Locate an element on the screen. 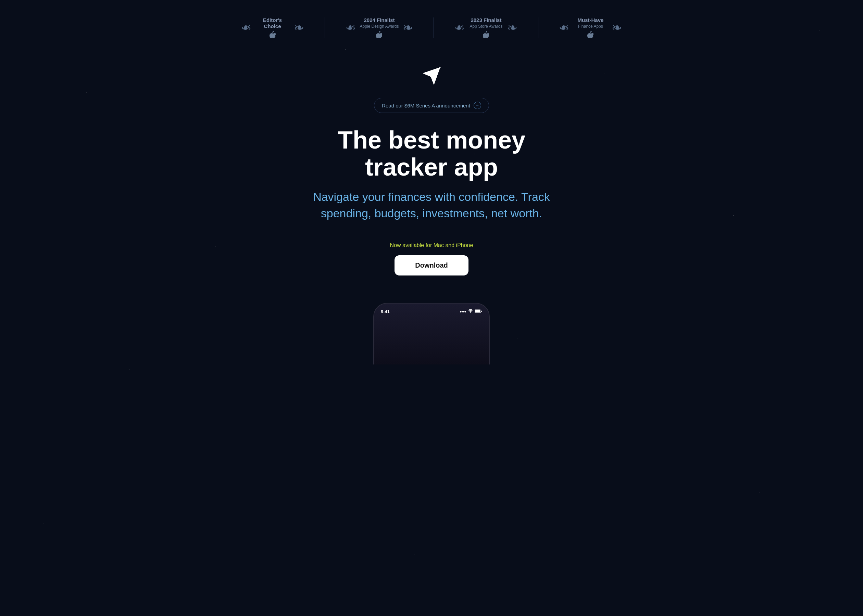 Image resolution: width=863 pixels, height=616 pixels. paper-plane-icon is located at coordinates (432, 76).